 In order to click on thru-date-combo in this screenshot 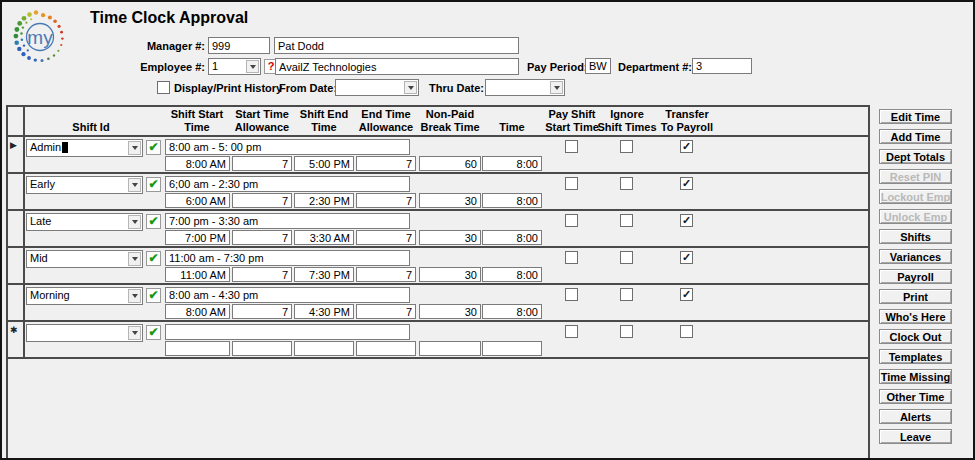, I will do `click(525, 88)`.